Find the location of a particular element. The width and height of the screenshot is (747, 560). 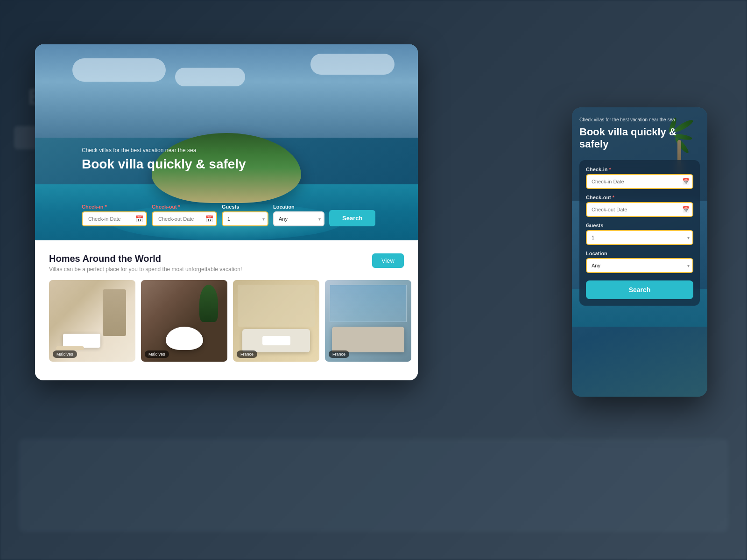

mobile-checkout-calendar-icon: 📅 is located at coordinates (686, 209).